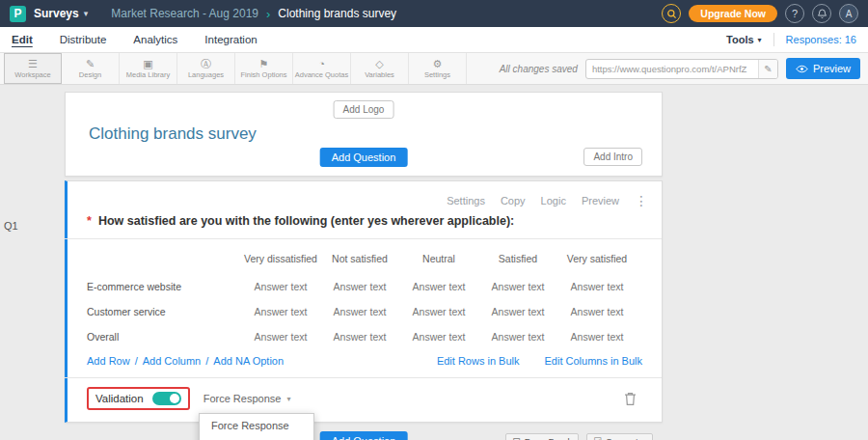 This screenshot has height=440, width=868. What do you see at coordinates (795, 14) in the screenshot?
I see `help-button: ?` at bounding box center [795, 14].